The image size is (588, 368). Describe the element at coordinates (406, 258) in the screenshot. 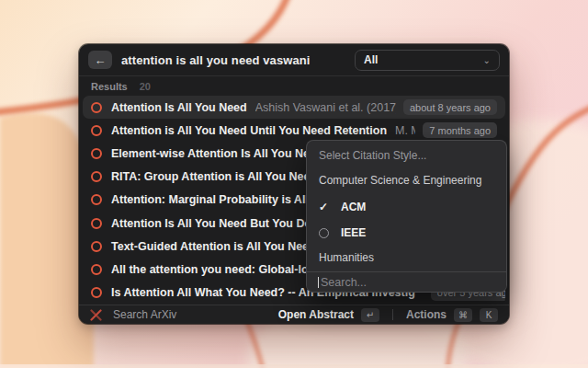

I see `section-humanities: Humanities` at that location.